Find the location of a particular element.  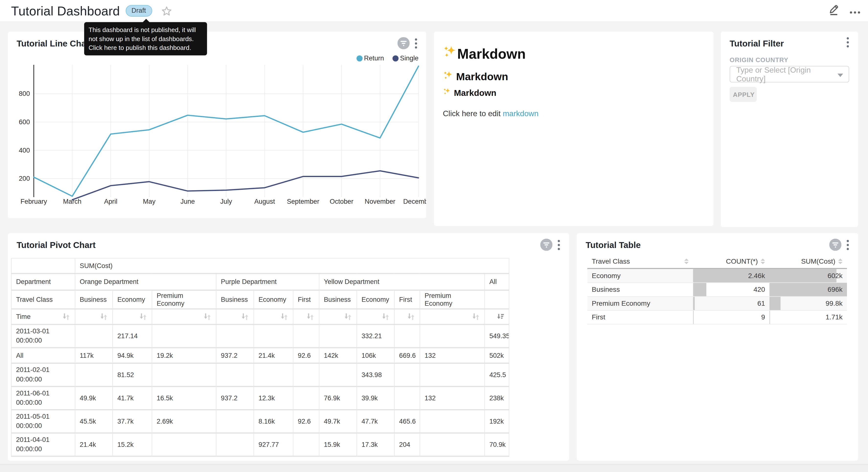

pivot-cell: 217.14 is located at coordinates (132, 336).